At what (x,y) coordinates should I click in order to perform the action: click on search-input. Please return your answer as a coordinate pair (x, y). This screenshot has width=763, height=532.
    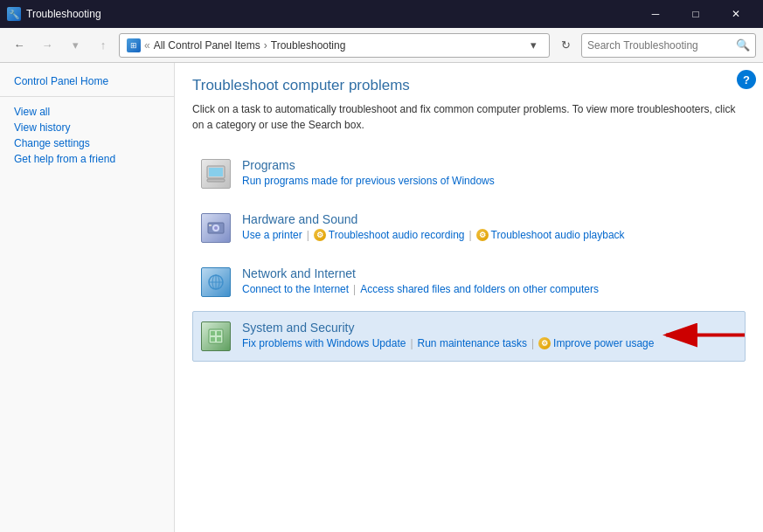
    Looking at the image, I should click on (660, 45).